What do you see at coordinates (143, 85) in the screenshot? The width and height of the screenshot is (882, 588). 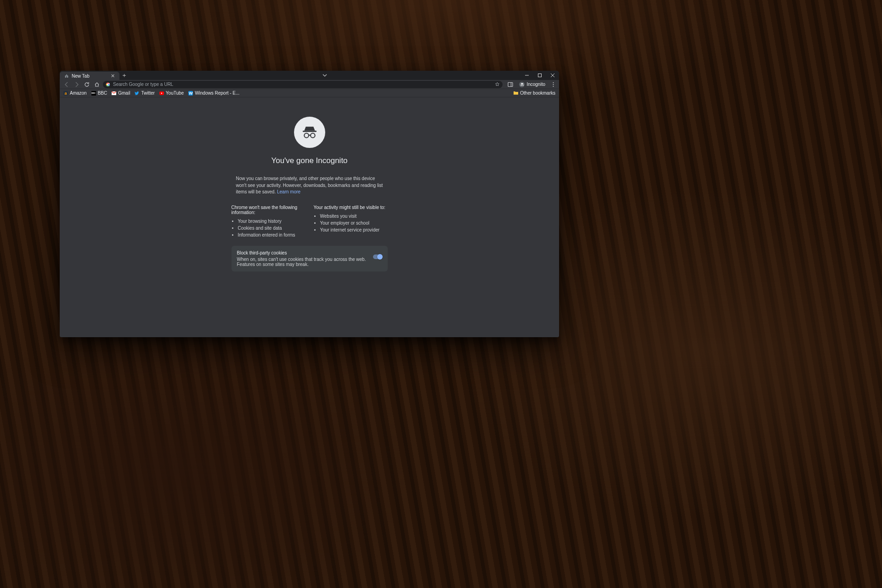 I see `address-bar-placeholder: Search Google or type a URL` at bounding box center [143, 85].